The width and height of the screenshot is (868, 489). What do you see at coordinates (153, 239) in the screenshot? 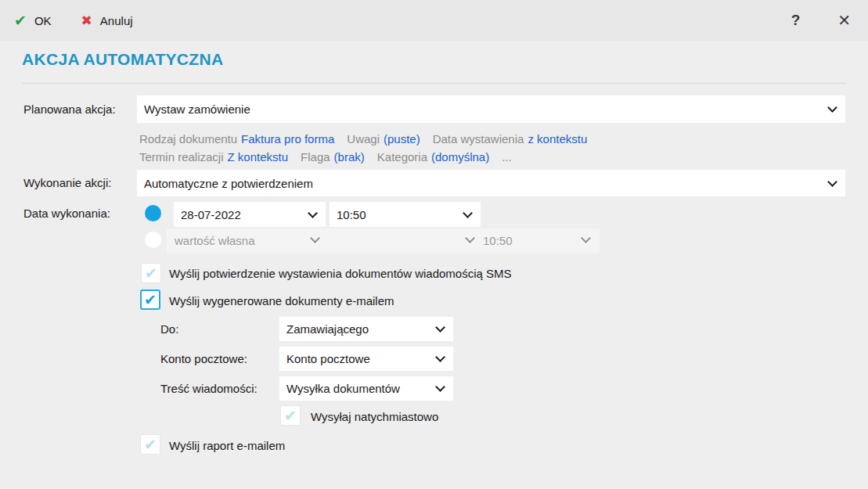
I see `radio-custom-value` at bounding box center [153, 239].